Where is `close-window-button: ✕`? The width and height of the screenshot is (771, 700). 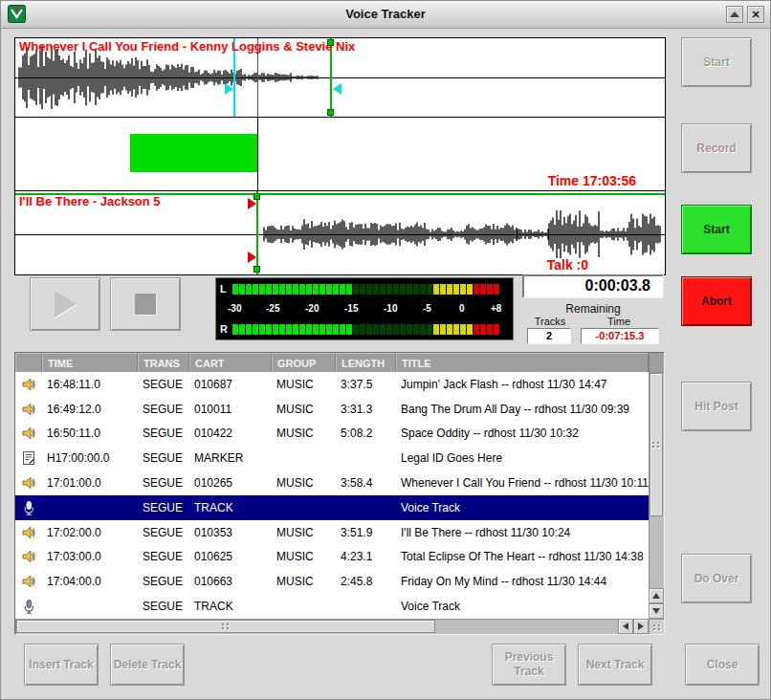
close-window-button: ✕ is located at coordinates (756, 14).